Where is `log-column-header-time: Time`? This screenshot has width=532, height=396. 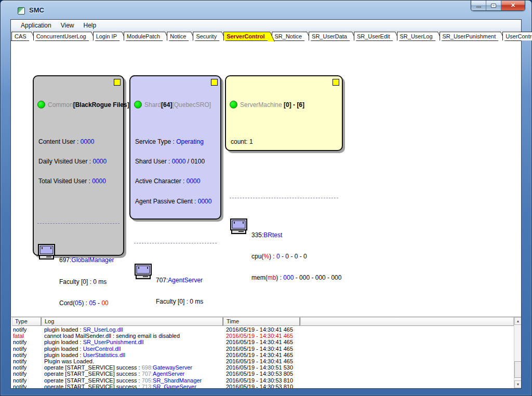
log-column-header-time: Time is located at coordinates (262, 322).